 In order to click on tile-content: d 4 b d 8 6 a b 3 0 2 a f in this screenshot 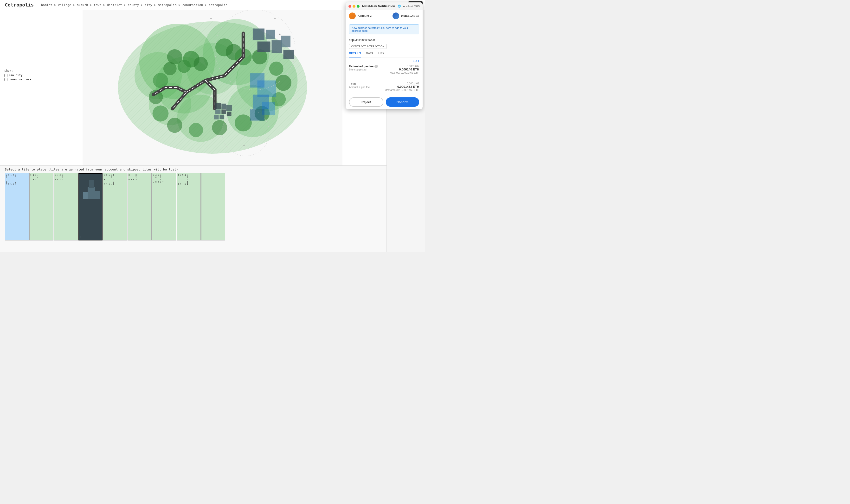, I will do `click(164, 179)`.